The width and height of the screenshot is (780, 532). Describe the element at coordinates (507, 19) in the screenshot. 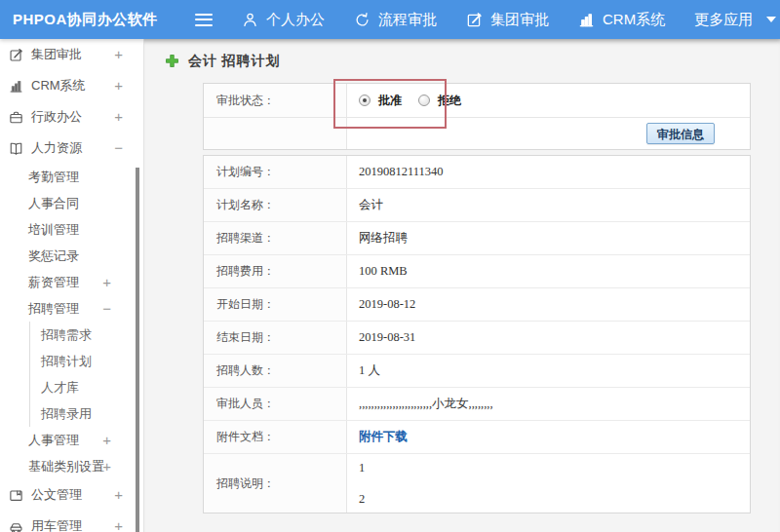

I see `nav-item-group-approval: 集团审批` at that location.